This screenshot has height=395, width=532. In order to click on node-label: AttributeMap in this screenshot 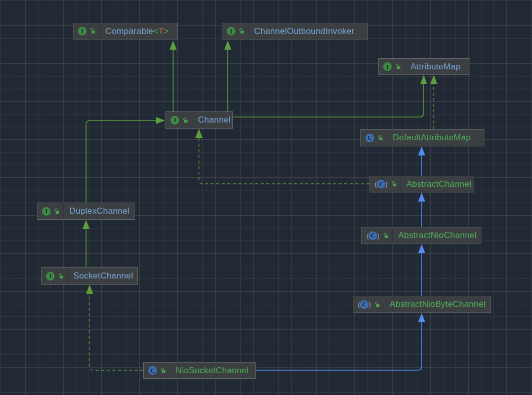, I will do `click(436, 67)`.